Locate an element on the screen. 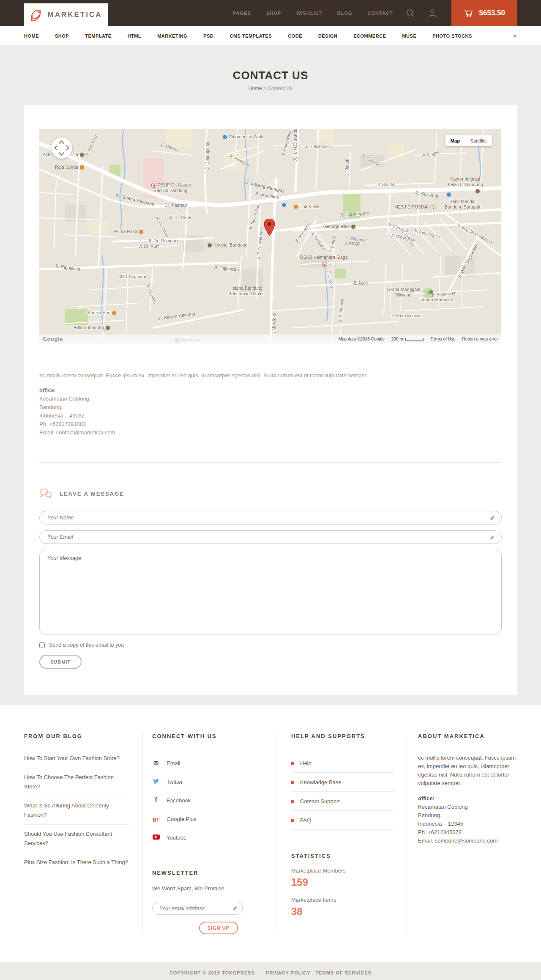 The image size is (541, 980). hotel-icon is located at coordinates (108, 328).